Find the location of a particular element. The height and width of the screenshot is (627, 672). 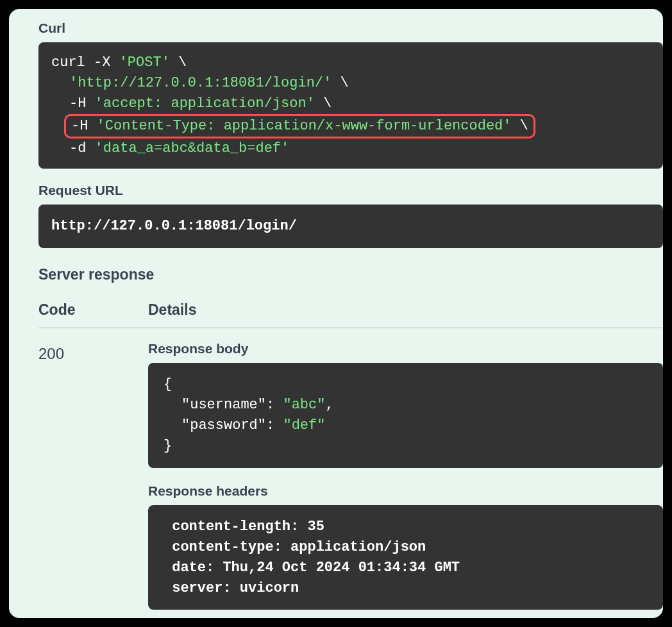

highlighted-header: -H 'Content-Type: application/x-www-form… is located at coordinates (300, 126).